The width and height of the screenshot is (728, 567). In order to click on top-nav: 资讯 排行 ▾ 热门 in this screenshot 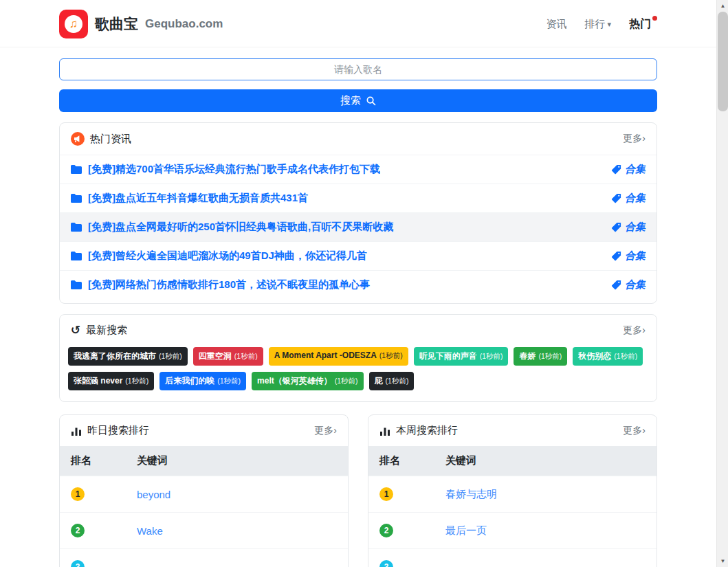, I will do `click(602, 25)`.